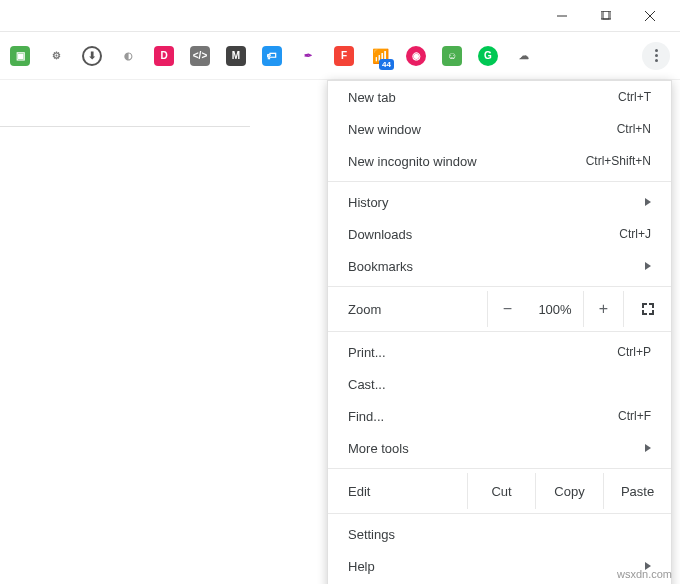 This screenshot has height=584, width=680. Describe the element at coordinates (555, 310) in the screenshot. I see `zoom-value: 100%` at that location.